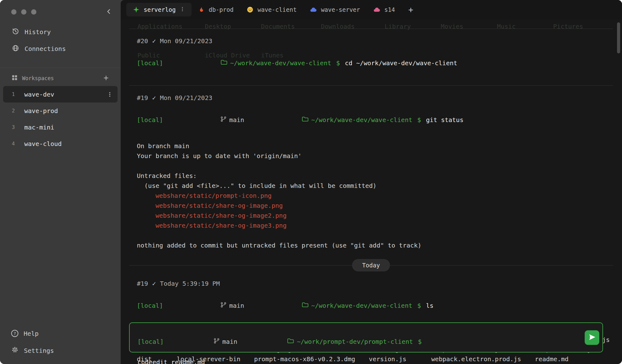  Describe the element at coordinates (154, 98) in the screenshot. I see `check-icon: ✓` at that location.